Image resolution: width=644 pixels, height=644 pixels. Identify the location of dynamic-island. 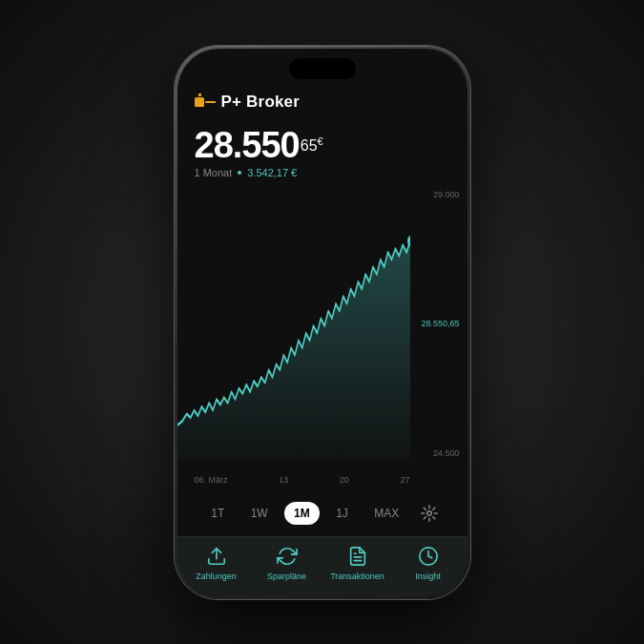
(322, 69).